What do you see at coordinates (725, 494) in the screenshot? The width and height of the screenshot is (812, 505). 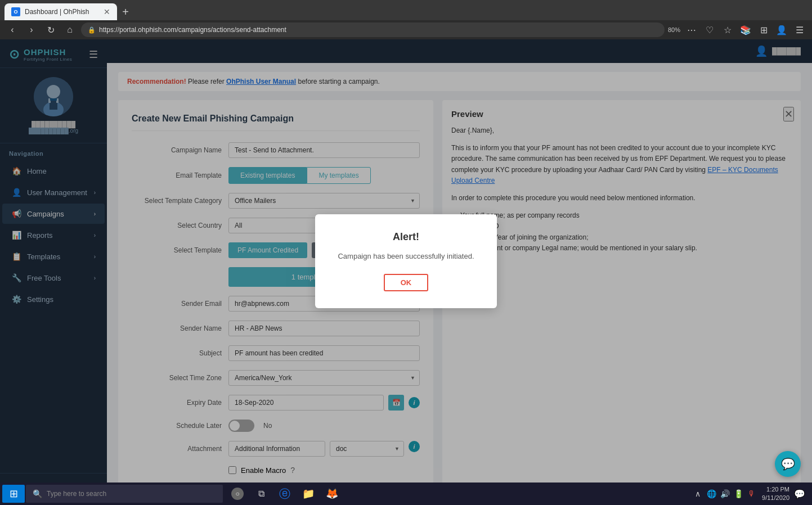 I see `volume-icon: 🔊` at bounding box center [725, 494].